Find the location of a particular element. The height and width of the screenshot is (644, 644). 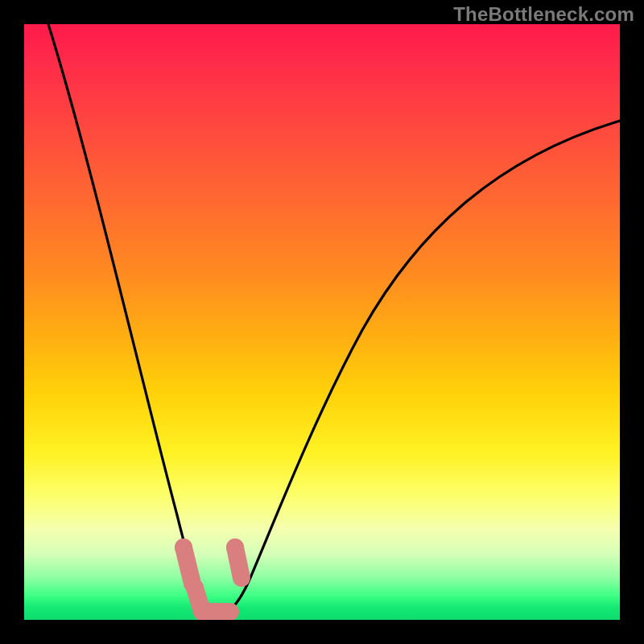

watermark-text: TheBottleneck.com is located at coordinates (544, 14).